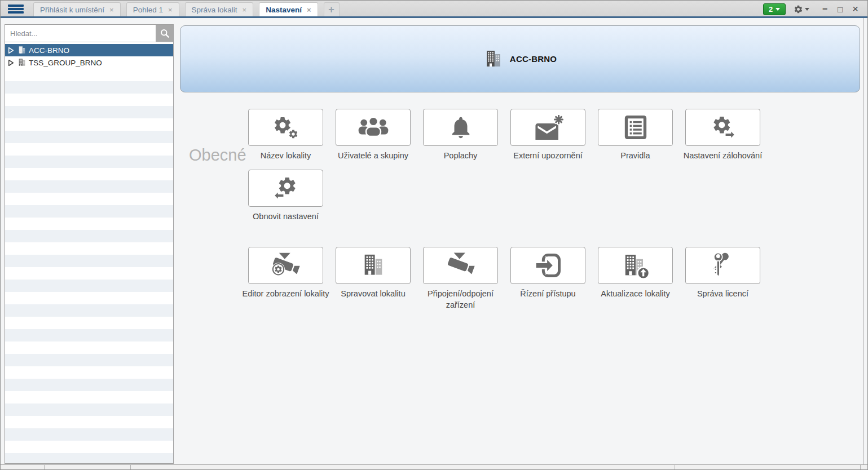 The width and height of the screenshot is (868, 470). What do you see at coordinates (285, 278) in the screenshot?
I see `cell-editor-zobrazeni: Editor zobrazení lokality` at bounding box center [285, 278].